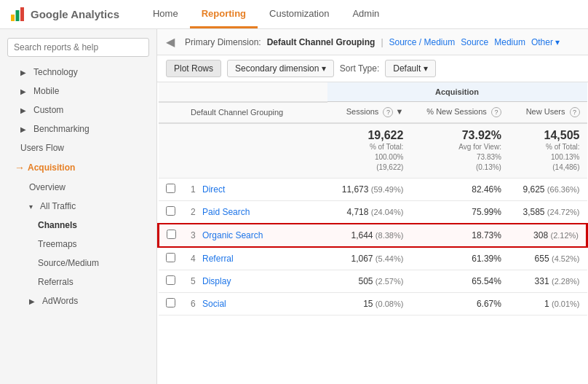  What do you see at coordinates (281, 68) in the screenshot?
I see `secondary-dim-button: Secondary dimension ▾` at bounding box center [281, 68].